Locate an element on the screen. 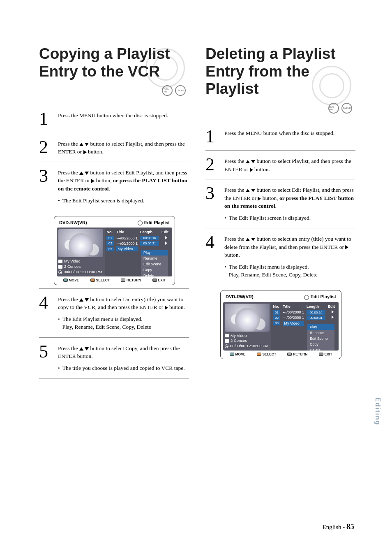 The width and height of the screenshot is (392, 555). osd-footer-select: SELECT is located at coordinates (103, 280).